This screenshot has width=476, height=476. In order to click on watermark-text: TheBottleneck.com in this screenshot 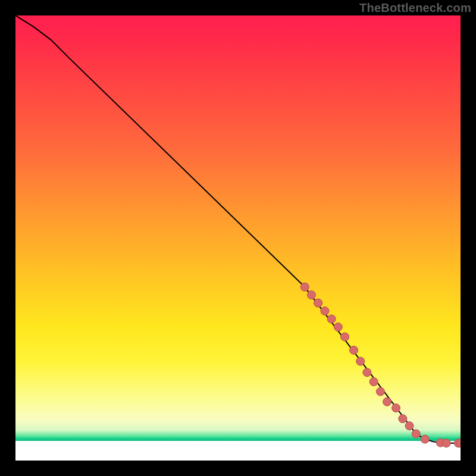, I will do `click(415, 8)`.